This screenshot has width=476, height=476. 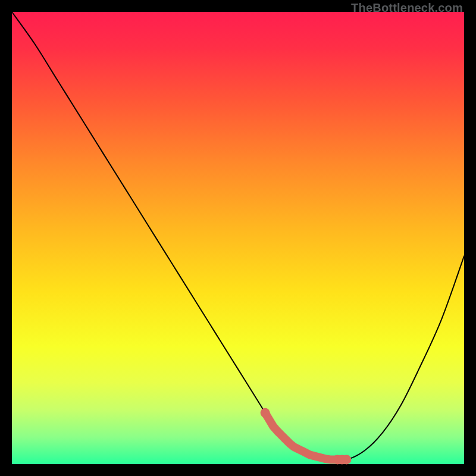 I want to click on watermark-text: TheBottleneck.com, so click(x=407, y=8).